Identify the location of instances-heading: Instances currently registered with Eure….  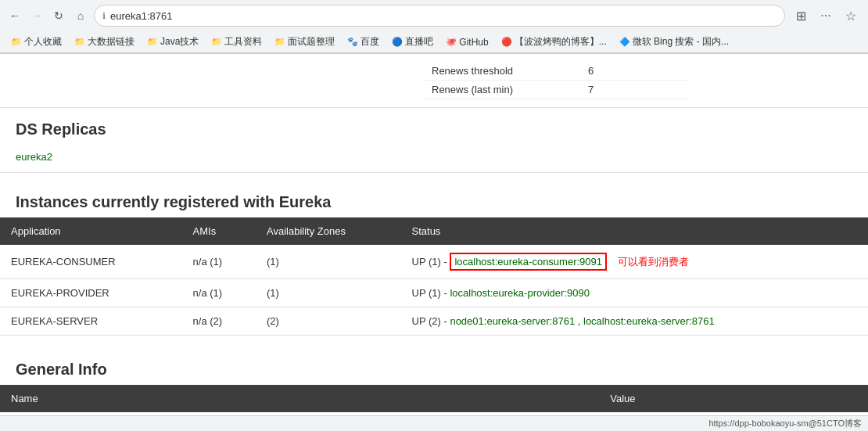
(434, 199).